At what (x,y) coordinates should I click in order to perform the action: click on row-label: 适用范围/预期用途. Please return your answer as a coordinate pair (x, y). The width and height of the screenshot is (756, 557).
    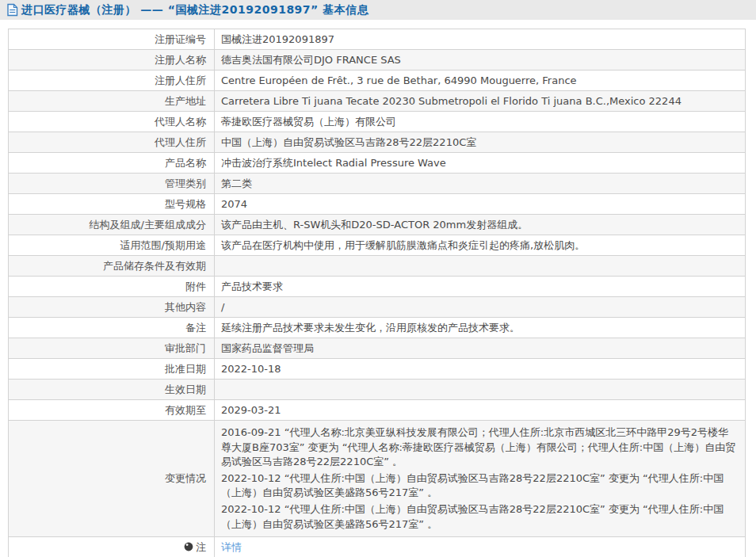
    Looking at the image, I should click on (112, 246).